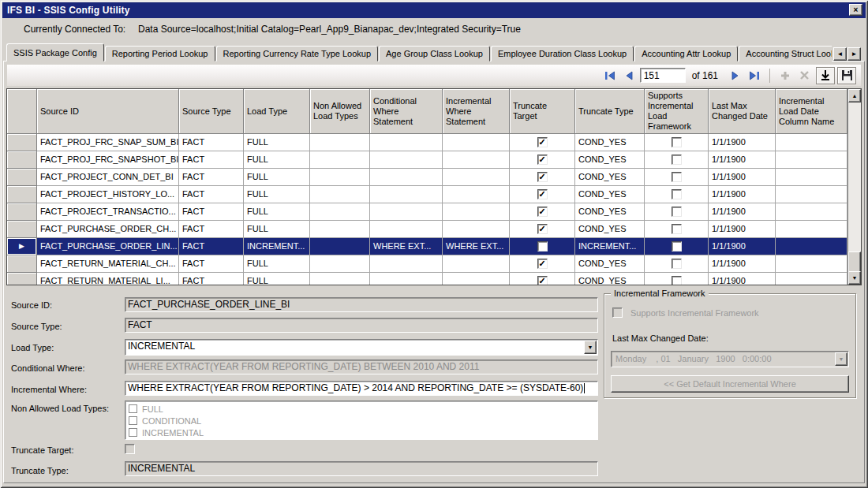  What do you see at coordinates (428, 160) in the screenshot?
I see `table-row: FACT_PROJ_FRC_SNAPSHOT_BIFACTFULL✓COND_Y…` at bounding box center [428, 160].